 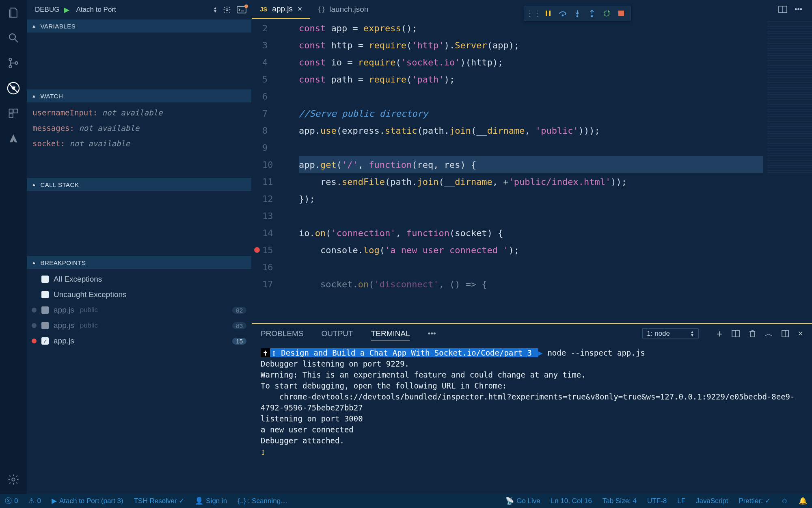 What do you see at coordinates (276, 284) in the screenshot?
I see `line-number: 17` at bounding box center [276, 284].